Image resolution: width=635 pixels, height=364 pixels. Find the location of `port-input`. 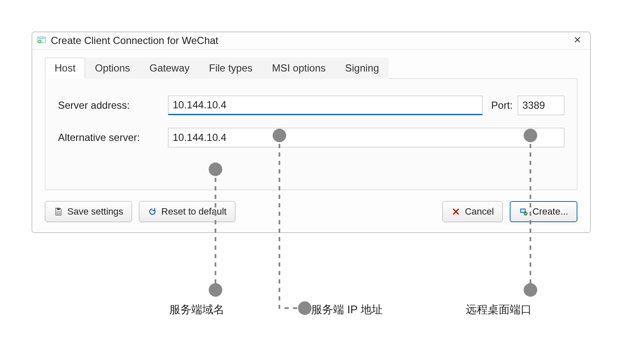

port-input is located at coordinates (541, 105).